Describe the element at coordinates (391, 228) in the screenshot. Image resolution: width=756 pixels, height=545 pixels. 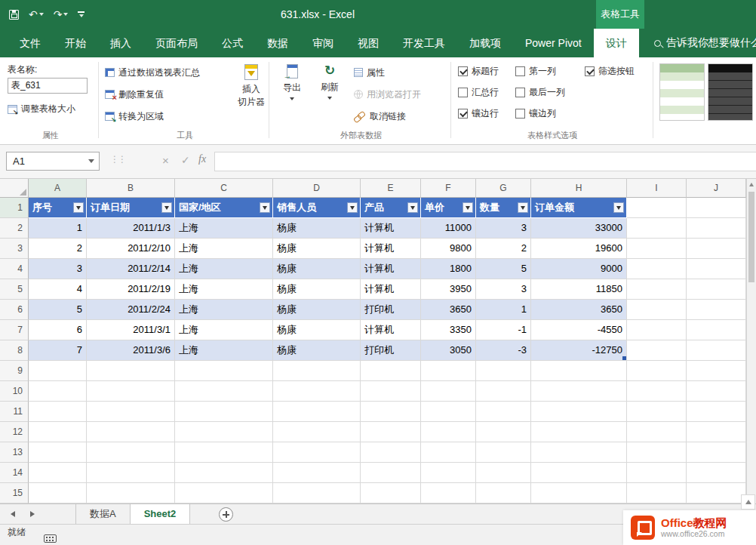
I see `cell-E2: 计算机` at that location.